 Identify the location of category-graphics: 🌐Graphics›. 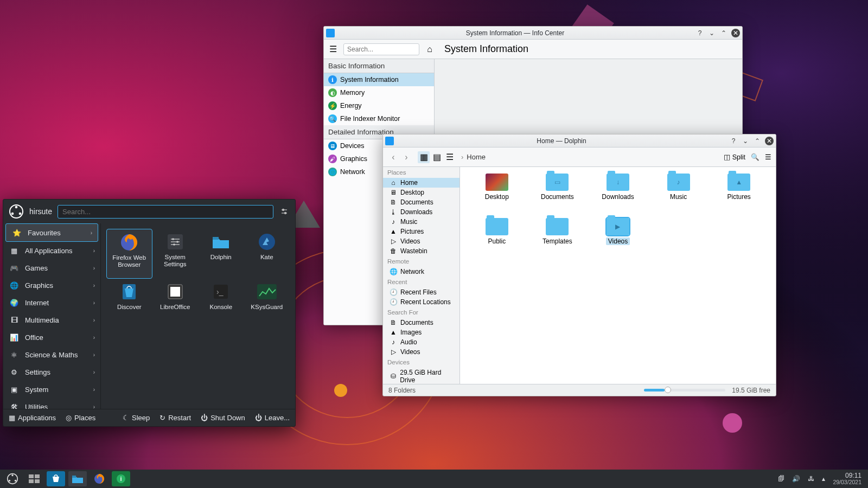
(52, 285).